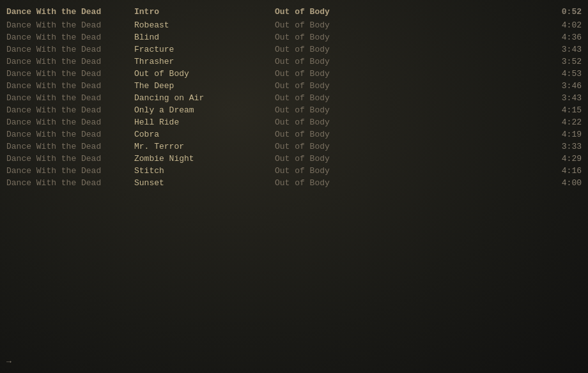 This screenshot has height=373, width=588. Describe the element at coordinates (409, 11) in the screenshot. I see `header-album: Out of Body` at that location.